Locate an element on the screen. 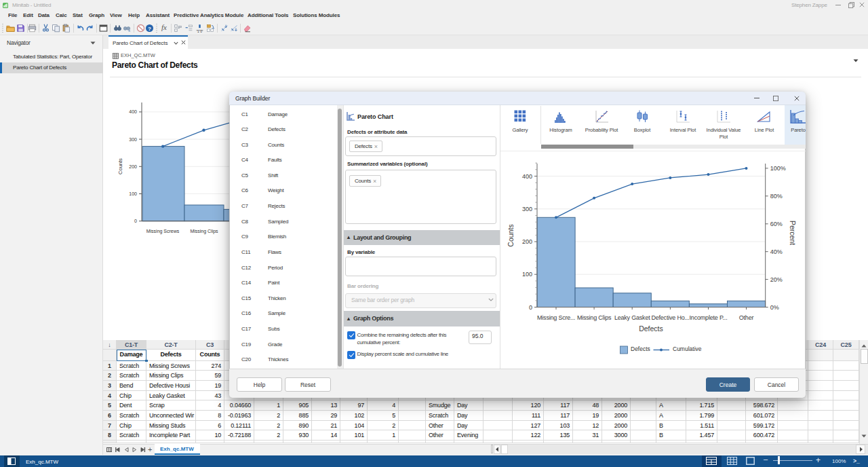  svg-text: Missing Screws is located at coordinates (163, 231).